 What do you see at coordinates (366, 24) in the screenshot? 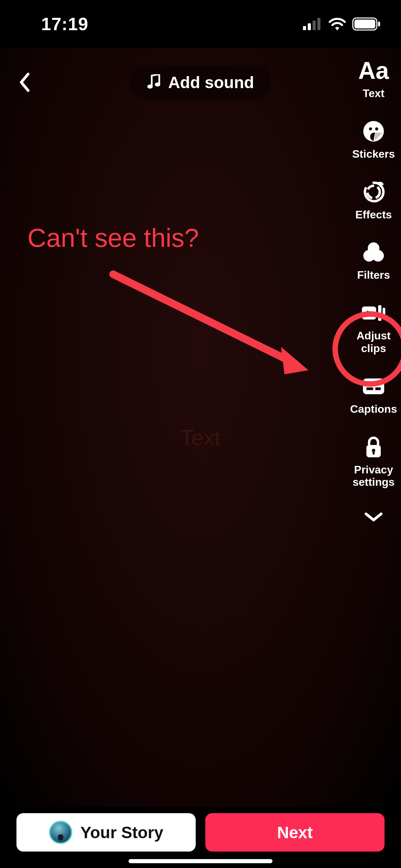
I see `battery-icon` at bounding box center [366, 24].